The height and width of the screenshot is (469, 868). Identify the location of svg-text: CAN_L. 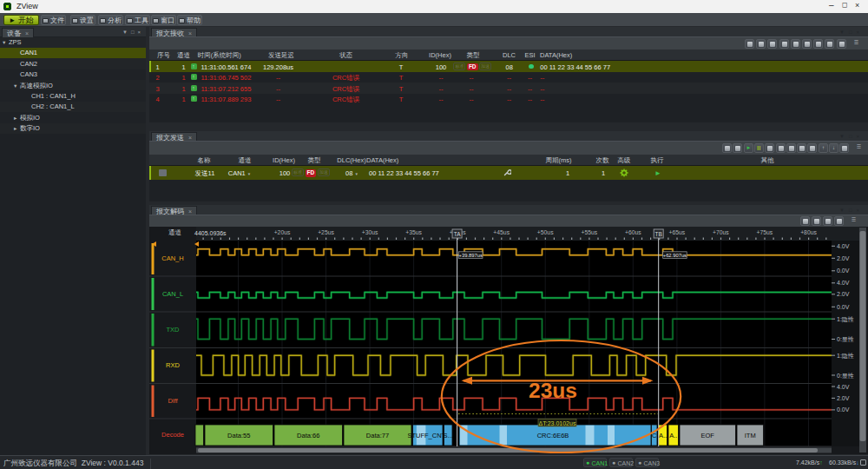
(173, 294).